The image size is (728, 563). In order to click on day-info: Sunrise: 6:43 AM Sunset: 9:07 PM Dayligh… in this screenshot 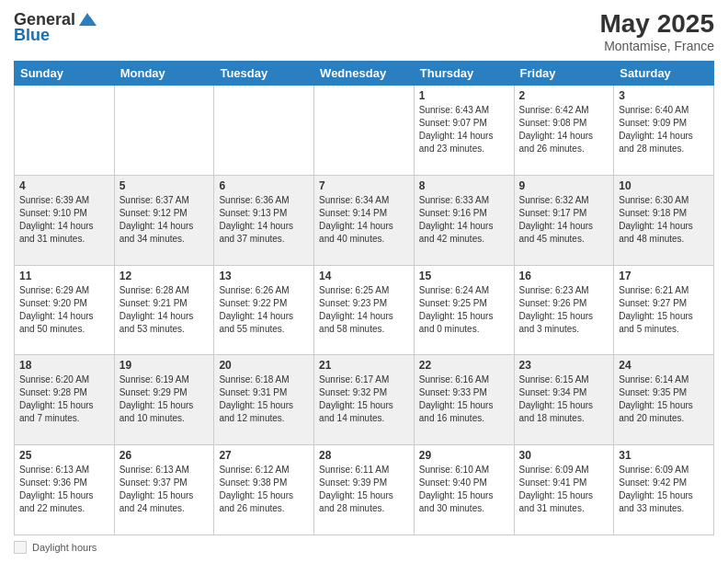, I will do `click(464, 130)`.